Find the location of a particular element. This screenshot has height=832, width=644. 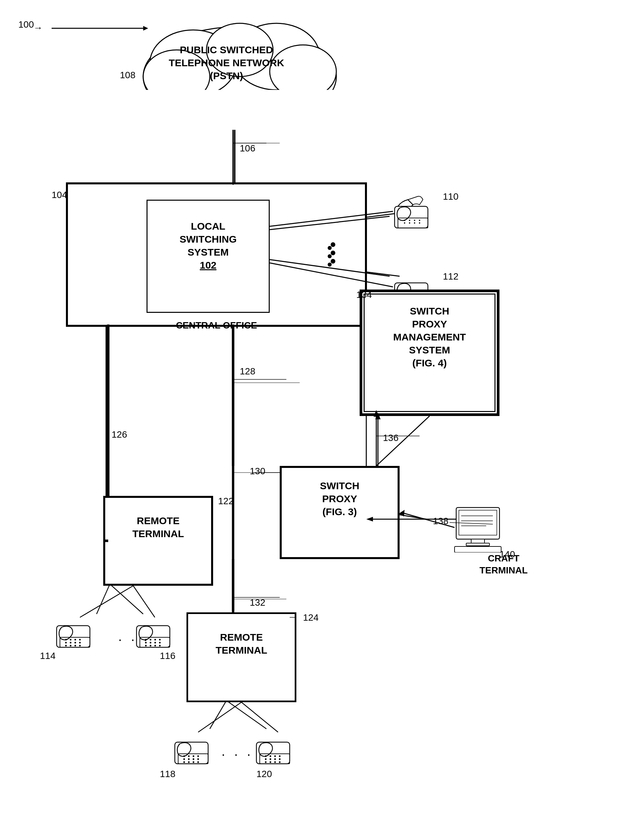

switch-proxy-label: SWITCHPROXY(FIG. 3) is located at coordinates (340, 499).